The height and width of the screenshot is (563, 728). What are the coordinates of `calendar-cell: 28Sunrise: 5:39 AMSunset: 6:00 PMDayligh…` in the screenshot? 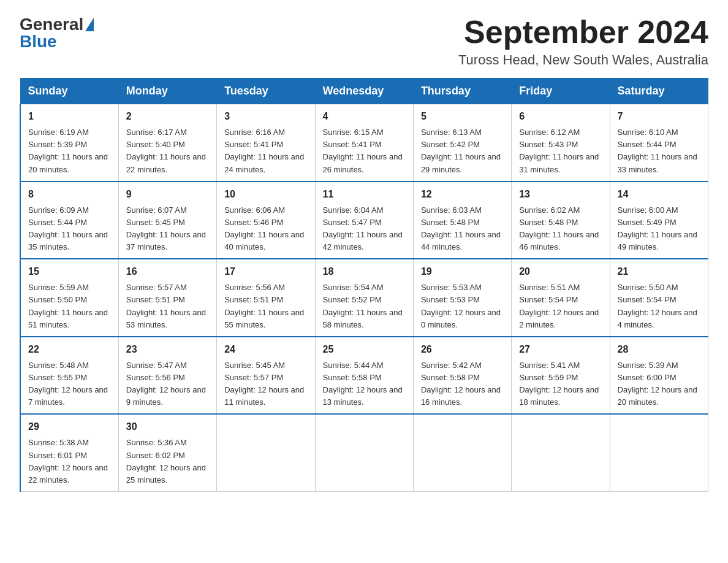 It's located at (659, 375).